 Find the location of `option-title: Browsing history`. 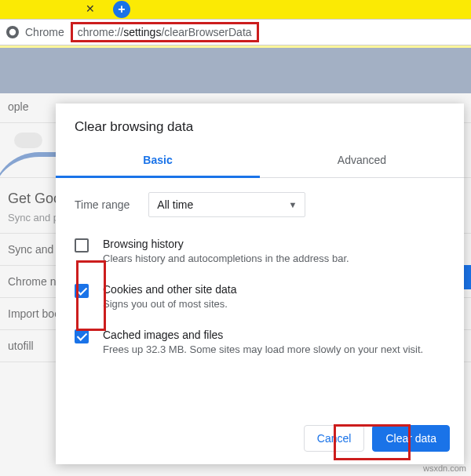

option-title: Browsing history is located at coordinates (226, 244).